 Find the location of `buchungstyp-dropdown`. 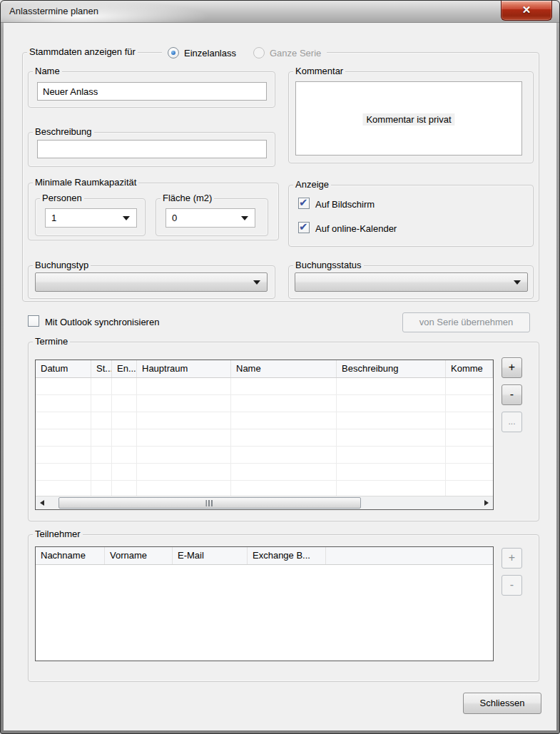

buchungstyp-dropdown is located at coordinates (151, 282).